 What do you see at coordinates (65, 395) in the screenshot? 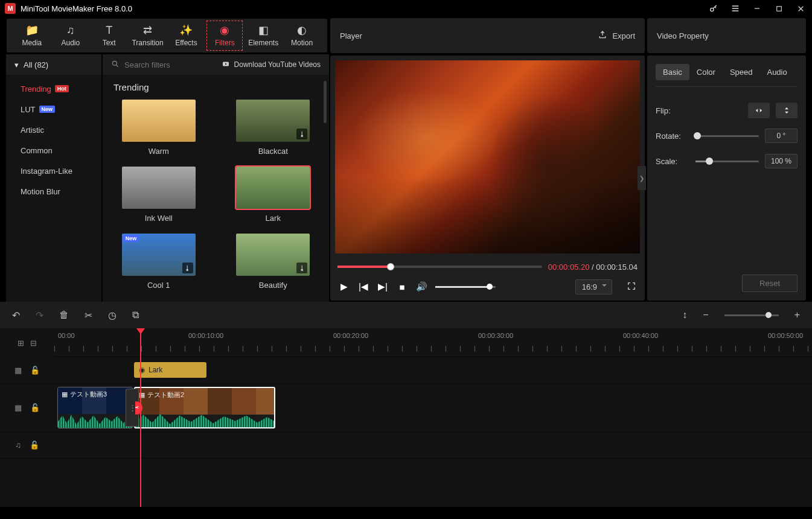
I see `film-icon: ▦` at bounding box center [65, 395].